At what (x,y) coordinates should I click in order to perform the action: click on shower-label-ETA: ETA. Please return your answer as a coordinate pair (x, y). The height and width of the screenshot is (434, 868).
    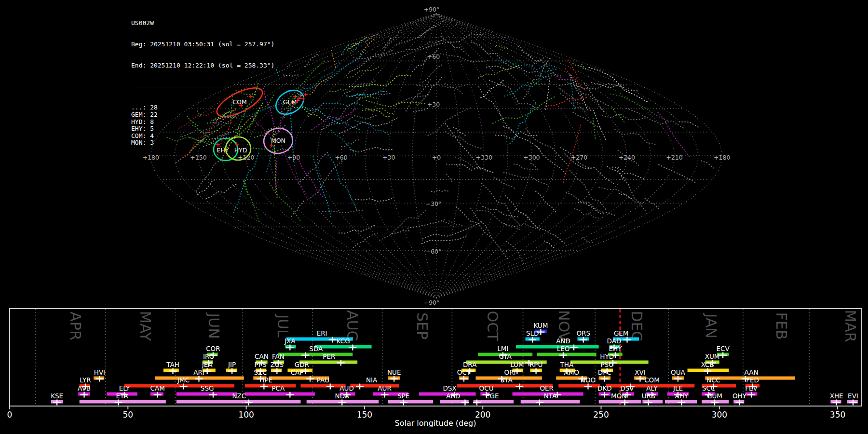
    Looking at the image, I should click on (122, 396).